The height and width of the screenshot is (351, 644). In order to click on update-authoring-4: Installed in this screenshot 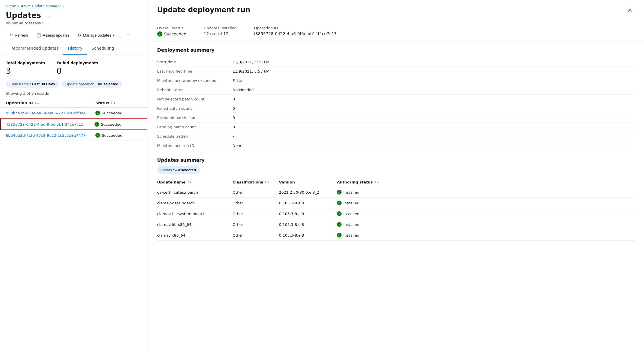, I will do `click(363, 235)`.